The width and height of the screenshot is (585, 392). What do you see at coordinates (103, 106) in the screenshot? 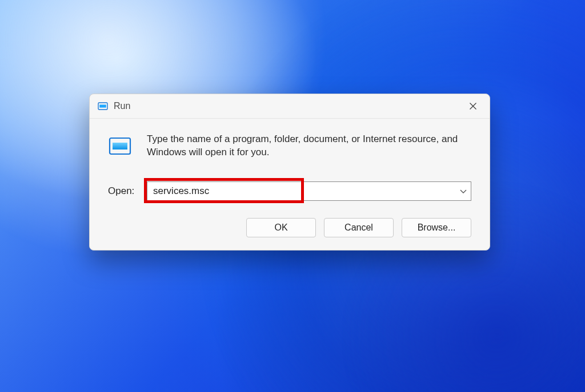
I see `run-titlebar-icon` at bounding box center [103, 106].